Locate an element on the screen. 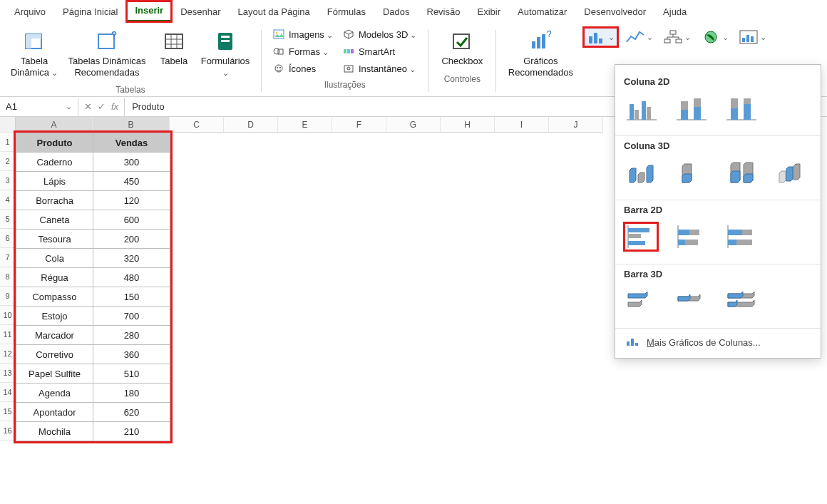 The height and width of the screenshot is (504, 827). pivot-table-icon is located at coordinates (34, 41).